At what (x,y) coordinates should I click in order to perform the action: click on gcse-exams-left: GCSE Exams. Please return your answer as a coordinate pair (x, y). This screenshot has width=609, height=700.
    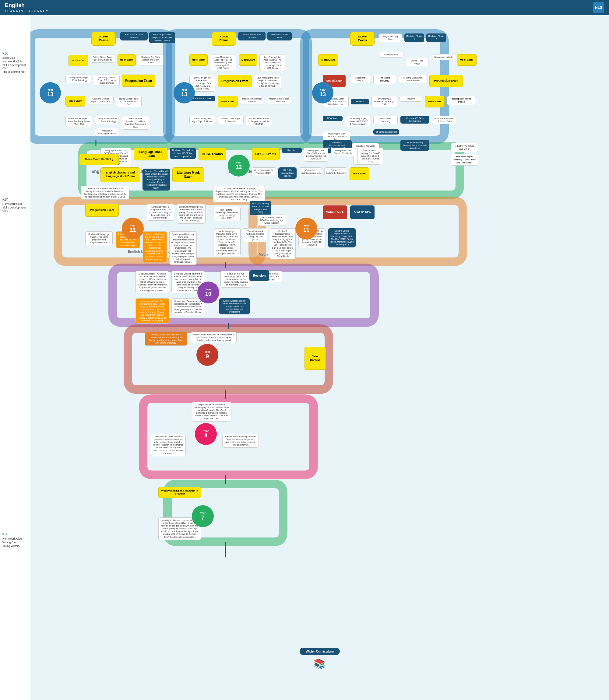
    Looking at the image, I should click on (212, 154).